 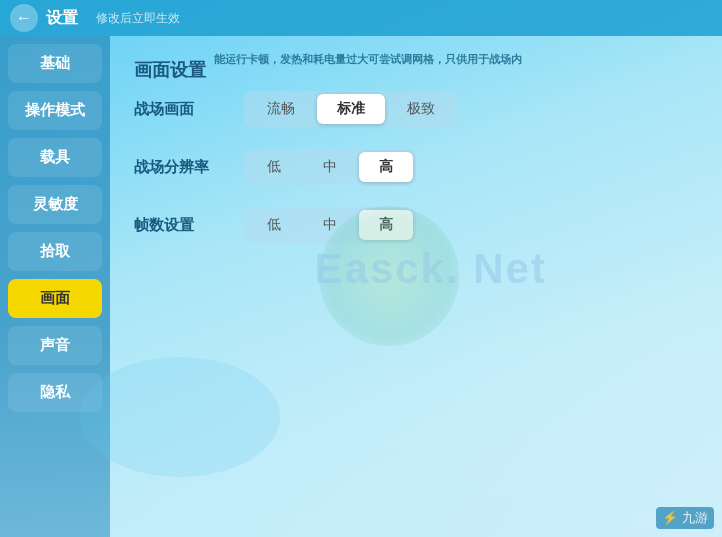 What do you see at coordinates (55, 110) in the screenshot?
I see `sidebar-item-operation: 操作模式` at bounding box center [55, 110].